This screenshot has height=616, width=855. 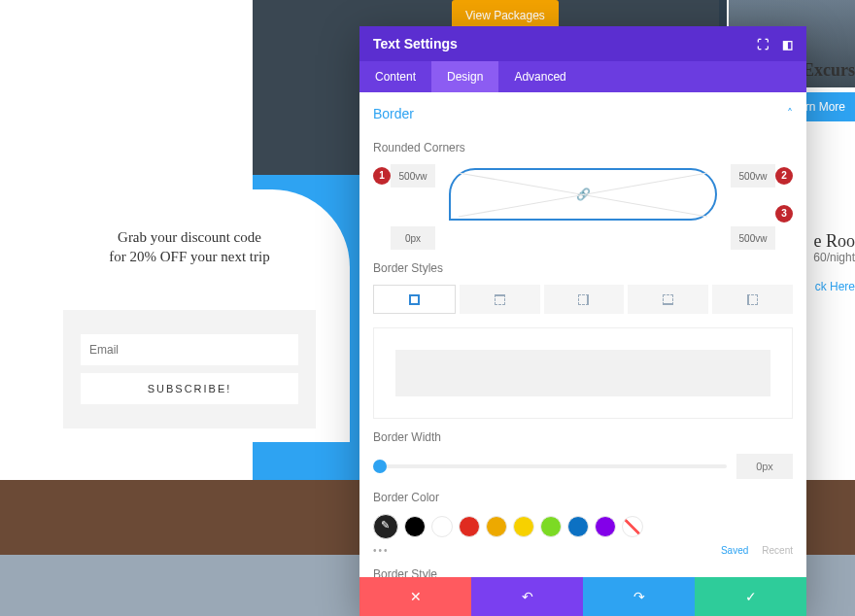 What do you see at coordinates (836, 241) in the screenshot?
I see `room-heading: e Roo` at bounding box center [836, 241].